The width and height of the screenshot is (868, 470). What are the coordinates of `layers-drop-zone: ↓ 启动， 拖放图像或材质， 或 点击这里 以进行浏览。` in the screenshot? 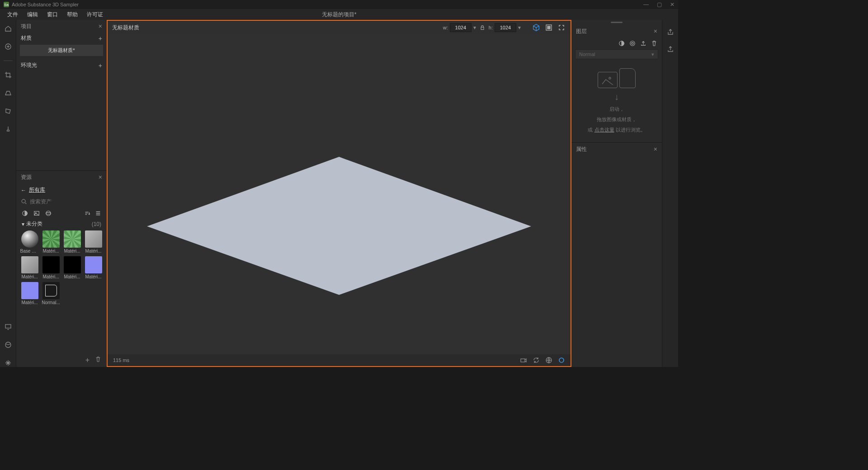 It's located at (617, 101).